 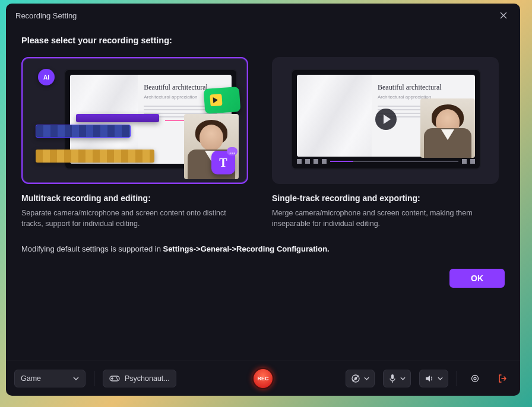 I want to click on mode-select-value: Game, so click(x=31, y=379).